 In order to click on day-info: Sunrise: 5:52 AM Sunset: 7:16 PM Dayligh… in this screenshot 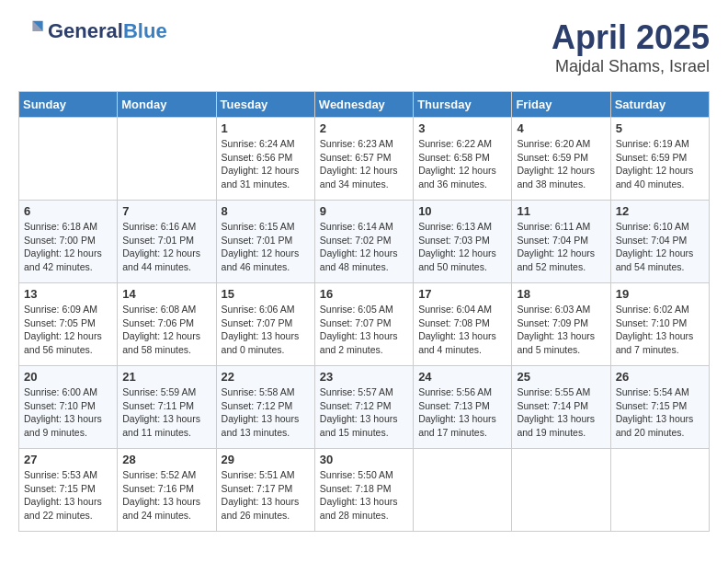, I will do `click(166, 495)`.